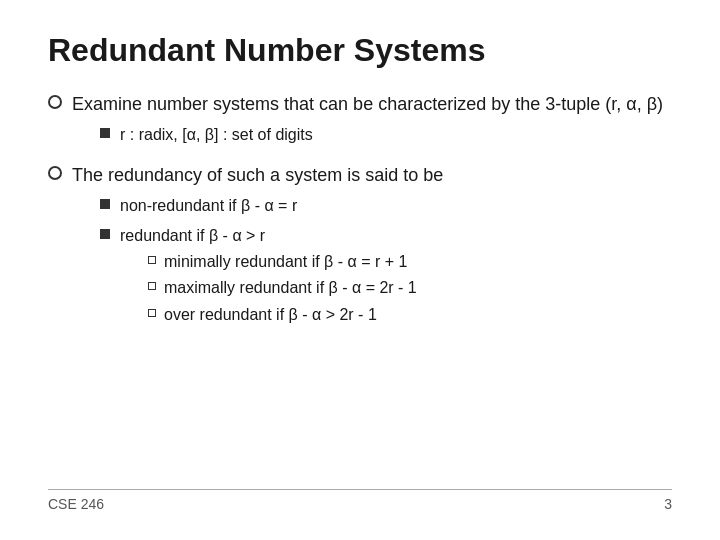 The width and height of the screenshot is (720, 540). What do you see at coordinates (360, 50) in the screenshot?
I see `slide-title: Redundant Number Systems` at bounding box center [360, 50].